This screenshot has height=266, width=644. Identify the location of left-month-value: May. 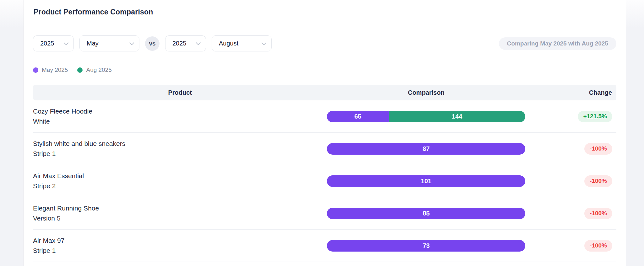
(93, 43).